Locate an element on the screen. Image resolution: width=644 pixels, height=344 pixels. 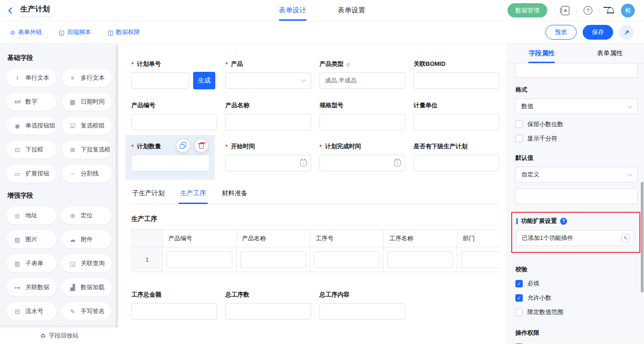
notification-bell-icon is located at coordinates (610, 10).